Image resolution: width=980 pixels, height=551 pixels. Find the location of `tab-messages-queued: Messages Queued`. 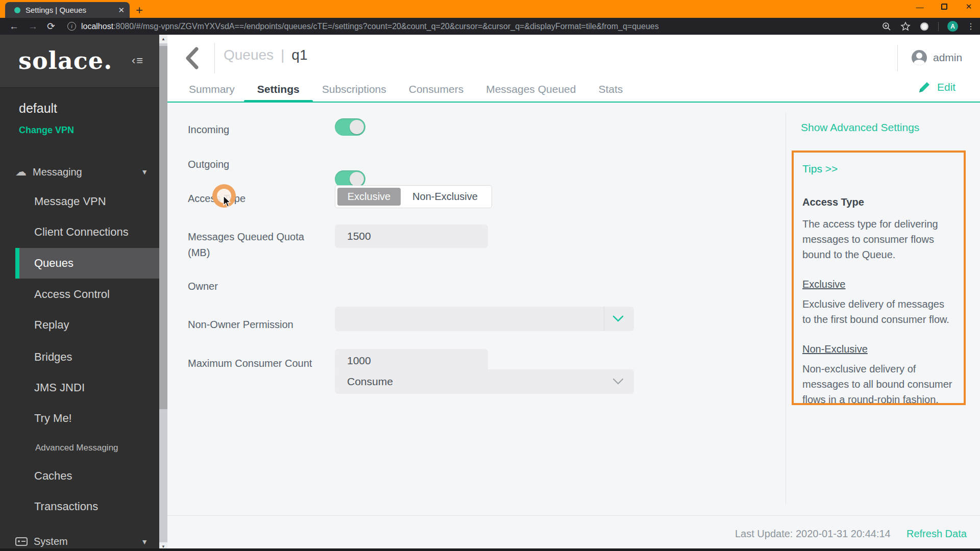

tab-messages-queued: Messages Queued is located at coordinates (531, 89).